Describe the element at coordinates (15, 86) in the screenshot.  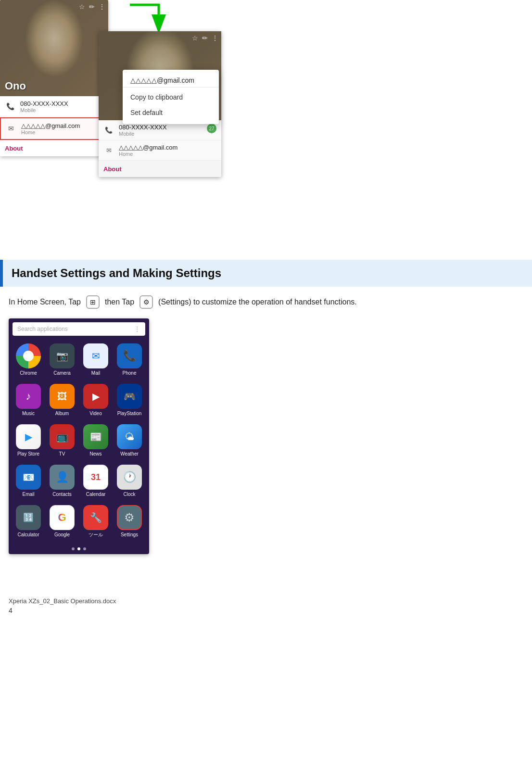
I see `contact-name-left: Ono` at that location.